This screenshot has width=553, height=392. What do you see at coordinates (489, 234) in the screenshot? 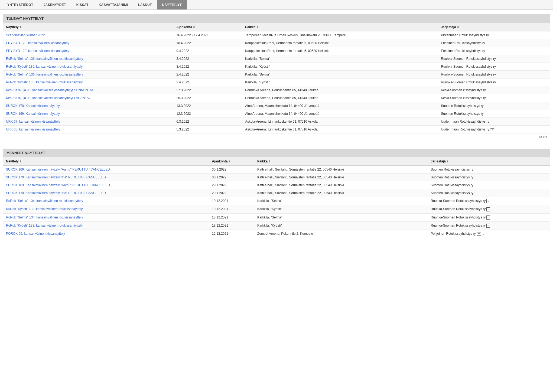
I see `cell-jarjestaja: Pohjoinen Rotukissayhdistys ry ≡` at bounding box center [489, 234].